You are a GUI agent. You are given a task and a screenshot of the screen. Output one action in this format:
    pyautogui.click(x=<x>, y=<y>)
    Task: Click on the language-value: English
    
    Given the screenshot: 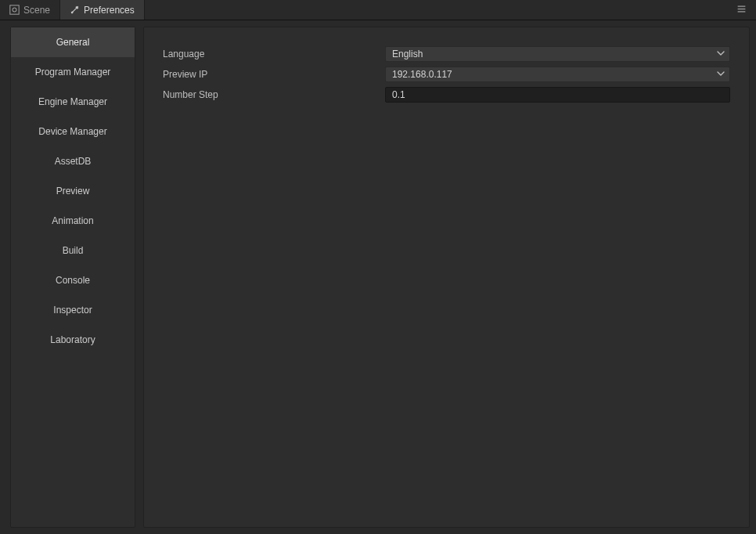 What is the action you would take?
    pyautogui.click(x=407, y=54)
    